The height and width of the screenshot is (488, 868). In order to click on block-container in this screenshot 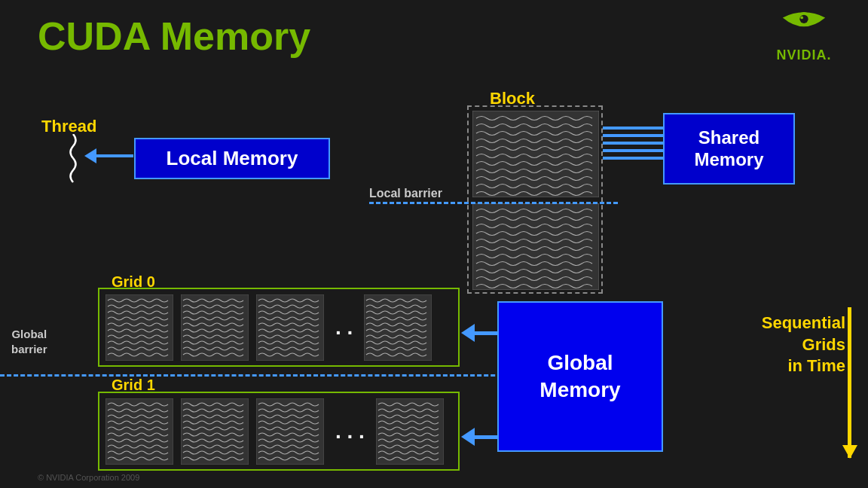, I will do `click(535, 200)`.